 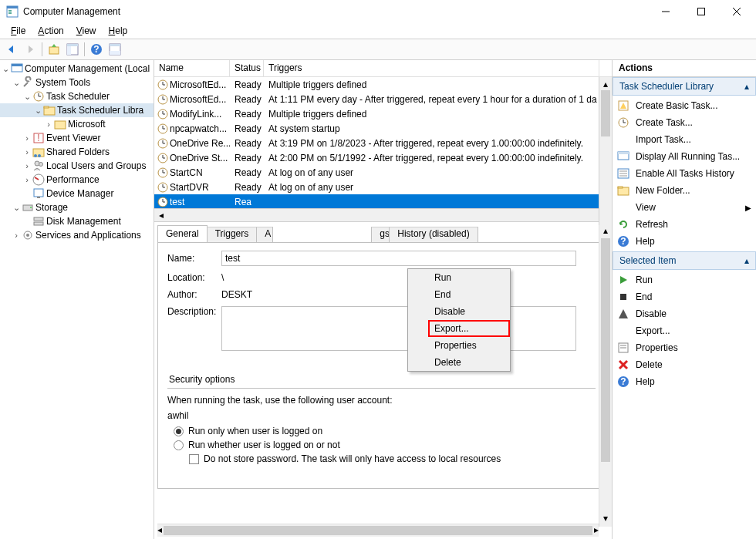 What do you see at coordinates (19, 31) in the screenshot?
I see `menu-file: File` at bounding box center [19, 31].